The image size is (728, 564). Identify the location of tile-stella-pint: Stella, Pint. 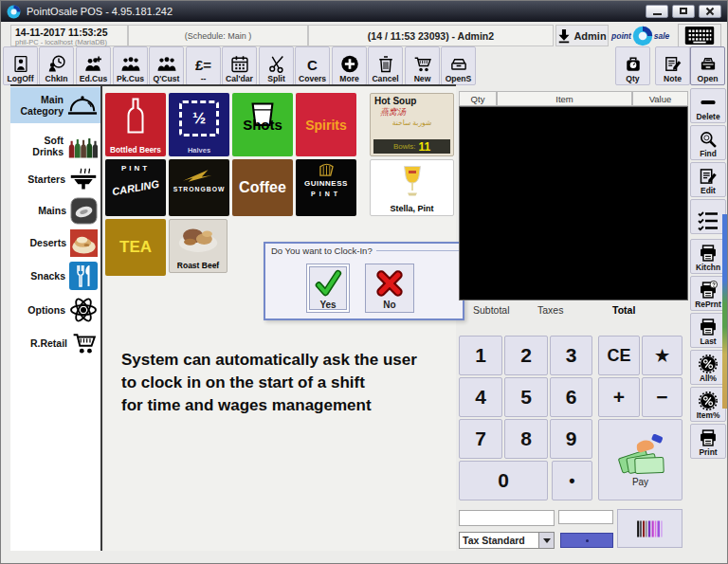
(411, 188).